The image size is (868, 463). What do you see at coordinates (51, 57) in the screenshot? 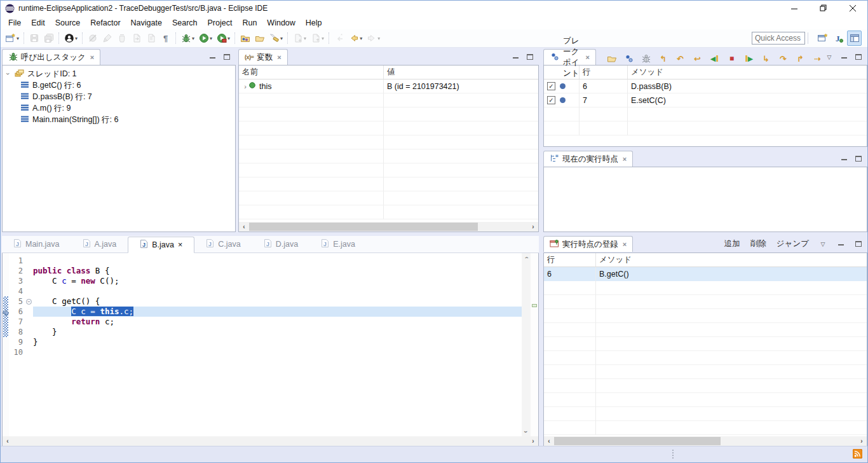
I see `tab-call-stack: 呼び出しスタック ×` at bounding box center [51, 57].